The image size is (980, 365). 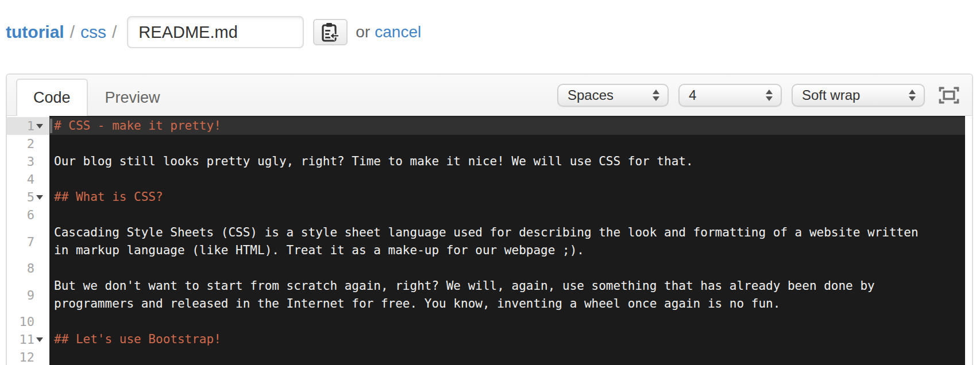 What do you see at coordinates (133, 97) in the screenshot?
I see `tab-preview: Preview` at bounding box center [133, 97].